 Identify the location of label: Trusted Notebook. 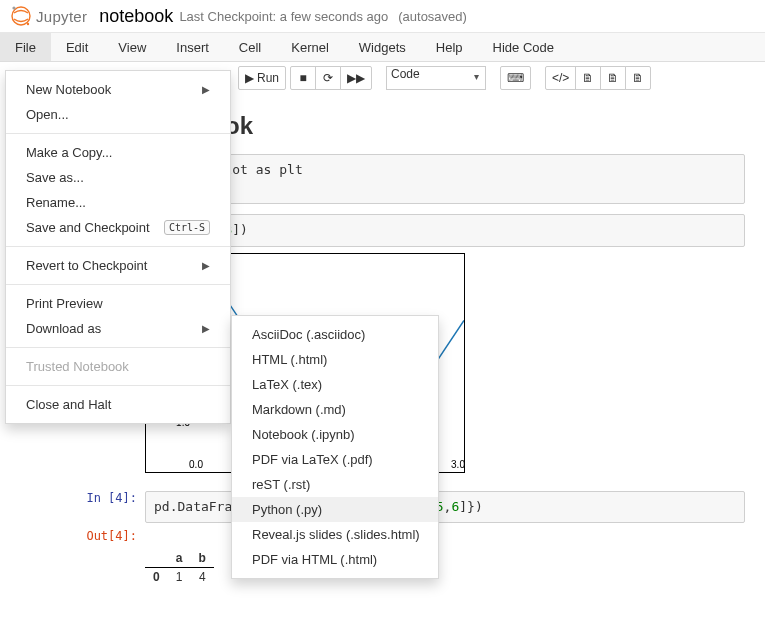
(78, 366).